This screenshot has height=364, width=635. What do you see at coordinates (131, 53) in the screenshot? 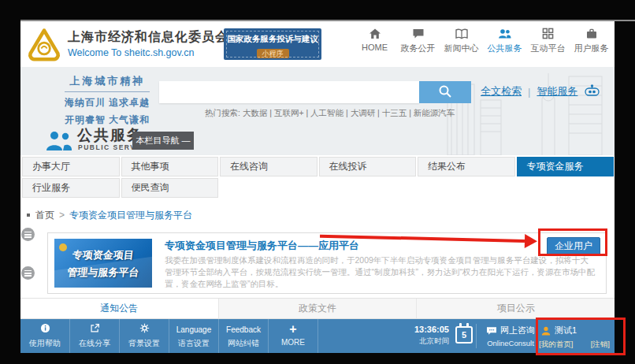
I see `site-url: Welcome To sheitc.sh.gov.cn` at bounding box center [131, 53].